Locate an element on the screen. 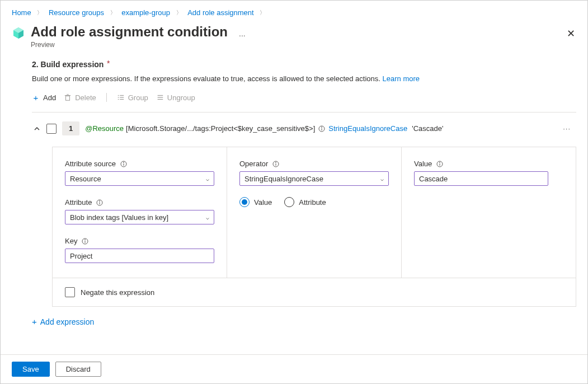  key-input: Project is located at coordinates (140, 256).